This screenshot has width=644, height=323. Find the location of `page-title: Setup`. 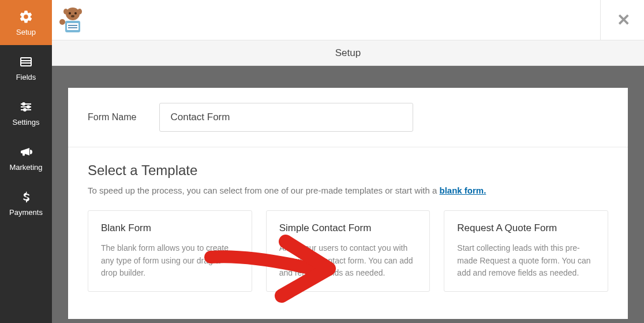

page-title: Setup is located at coordinates (348, 53).